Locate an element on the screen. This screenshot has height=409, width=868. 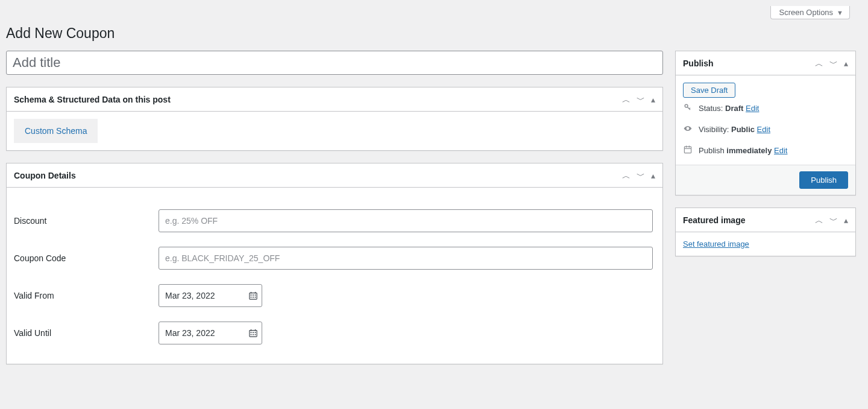
coupon-code-label: Coupon Code is located at coordinates (86, 258).